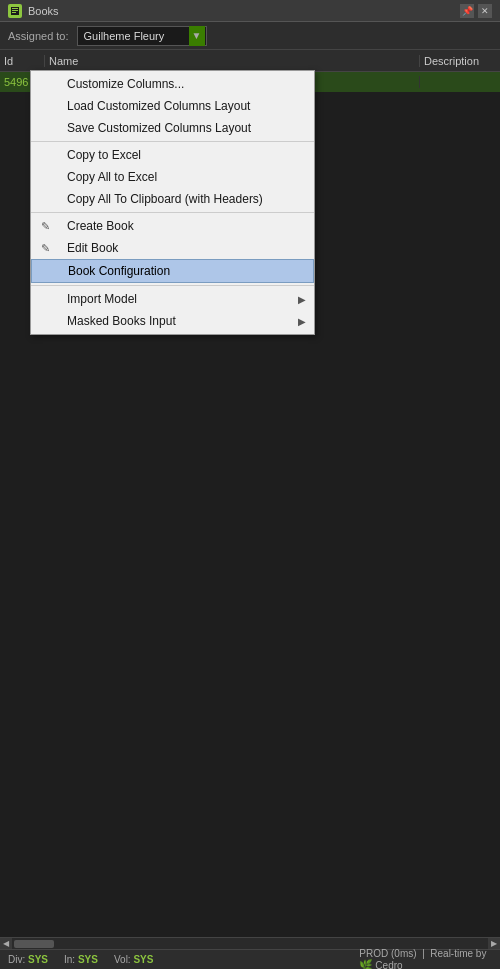 This screenshot has width=500, height=969. Describe the element at coordinates (16, 960) in the screenshot. I see `div-label: Div:` at that location.